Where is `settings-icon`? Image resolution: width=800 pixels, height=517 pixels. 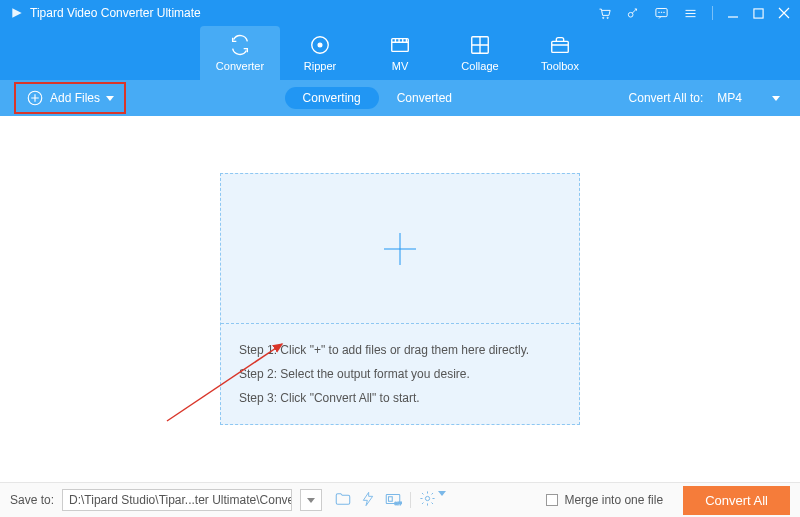 settings-icon is located at coordinates (432, 500).